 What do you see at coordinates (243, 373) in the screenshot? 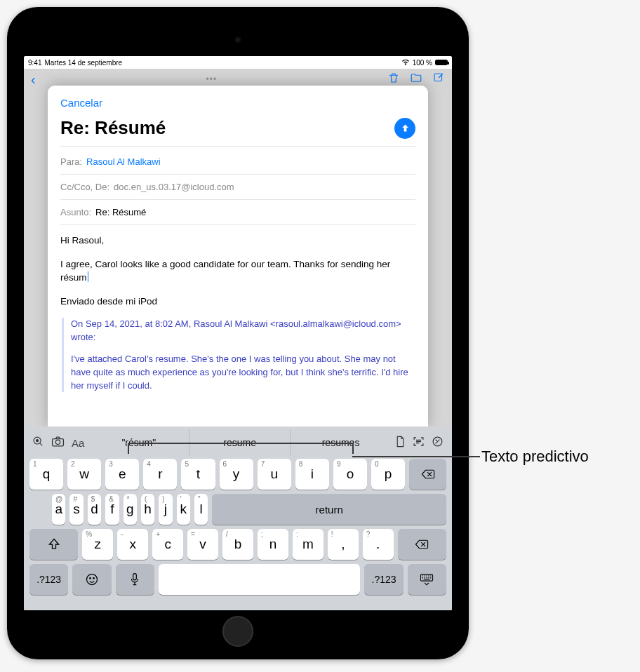
I see `quote-body: I've attached Carol's resume. She's the …` at bounding box center [243, 373].